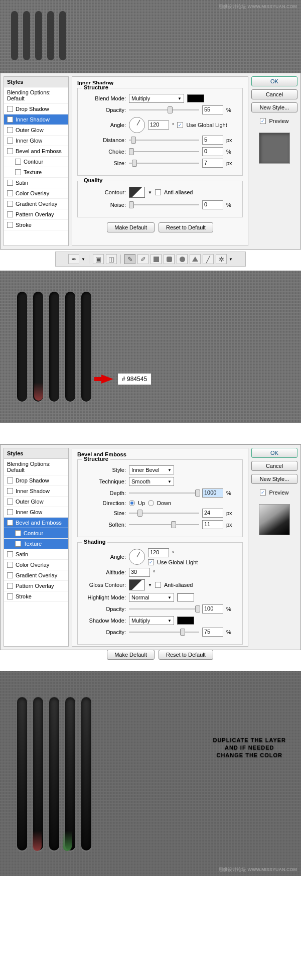 Image resolution: width=301 pixels, height=980 pixels. I want to click on highlight-color-swatch, so click(186, 597).